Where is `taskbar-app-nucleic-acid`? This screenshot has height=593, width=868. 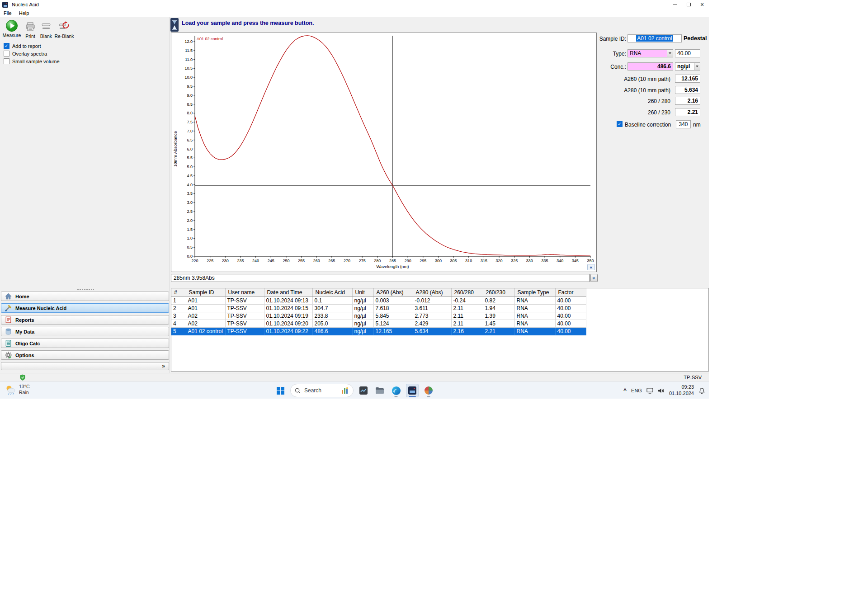 taskbar-app-nucleic-acid is located at coordinates (412, 391).